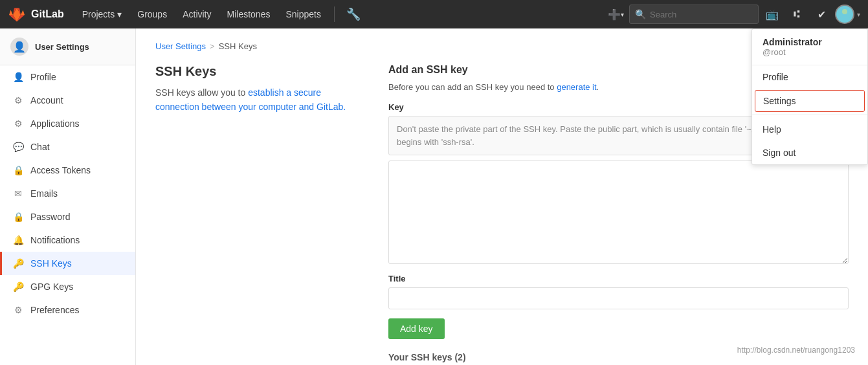 Image resolution: width=868 pixels, height=365 pixels. What do you see at coordinates (55, 124) in the screenshot?
I see `sidebar-item-label: Applications` at bounding box center [55, 124].